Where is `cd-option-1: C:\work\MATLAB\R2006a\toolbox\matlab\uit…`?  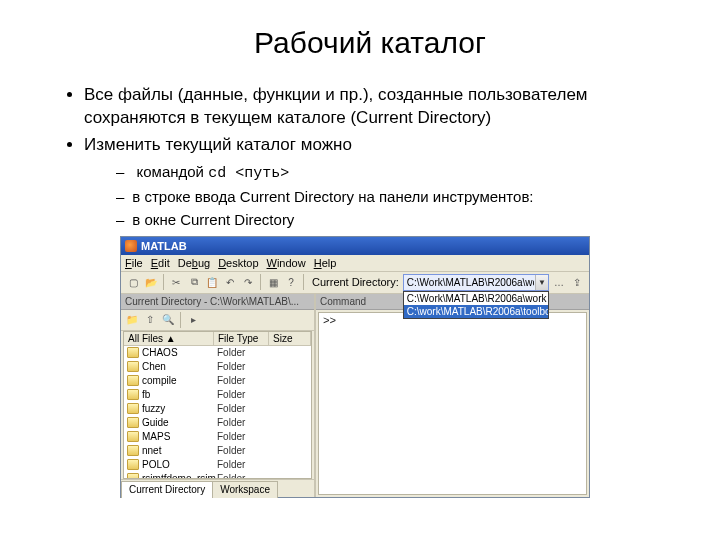 cd-option-1: C:\work\MATLAB\R2006a\toolbox\matlab\uit… is located at coordinates (476, 312).